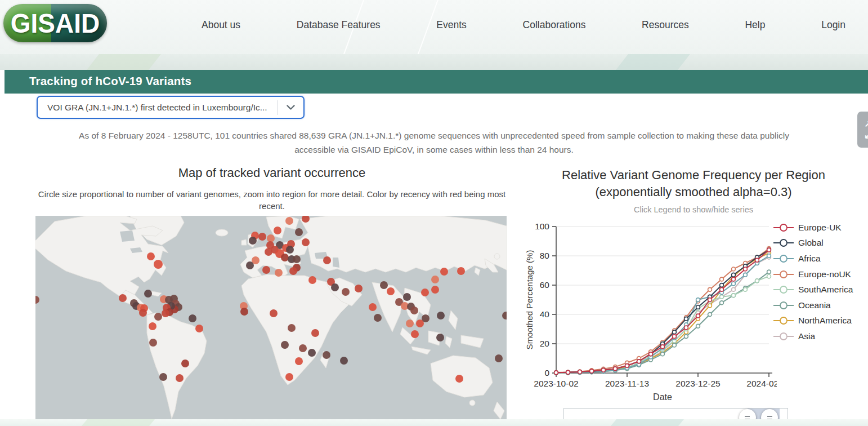  I want to click on expand-collapse-widget: ↗ ↙, so click(862, 130).